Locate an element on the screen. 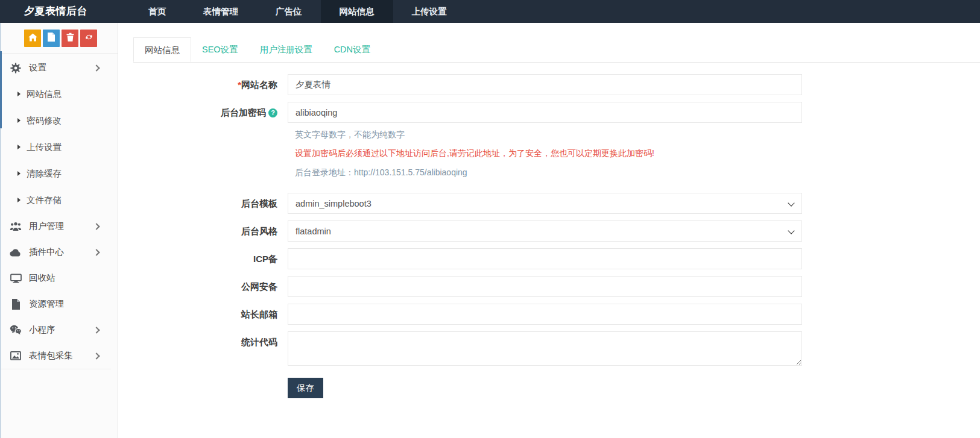 The width and height of the screenshot is (980, 438). analytics-code-textarea is located at coordinates (545, 348).